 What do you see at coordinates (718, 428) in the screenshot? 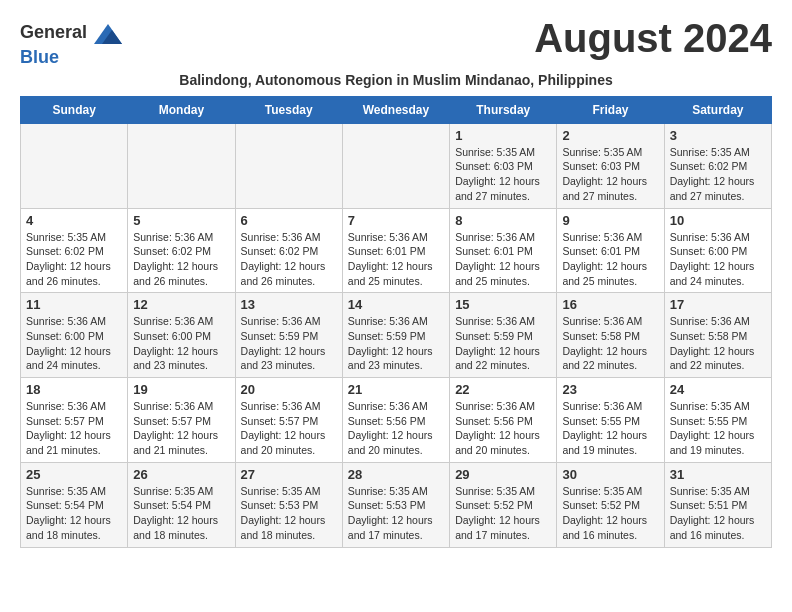
I see `day-info: Sunrise: 5:35 AMSunset: 5:55 PMDaylight:…` at bounding box center [718, 428].